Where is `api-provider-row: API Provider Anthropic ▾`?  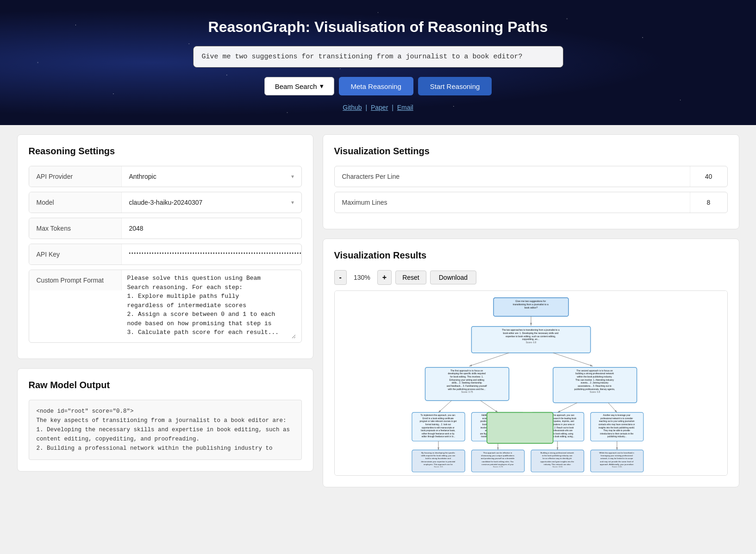
api-provider-row: API Provider Anthropic ▾ is located at coordinates (165, 176).